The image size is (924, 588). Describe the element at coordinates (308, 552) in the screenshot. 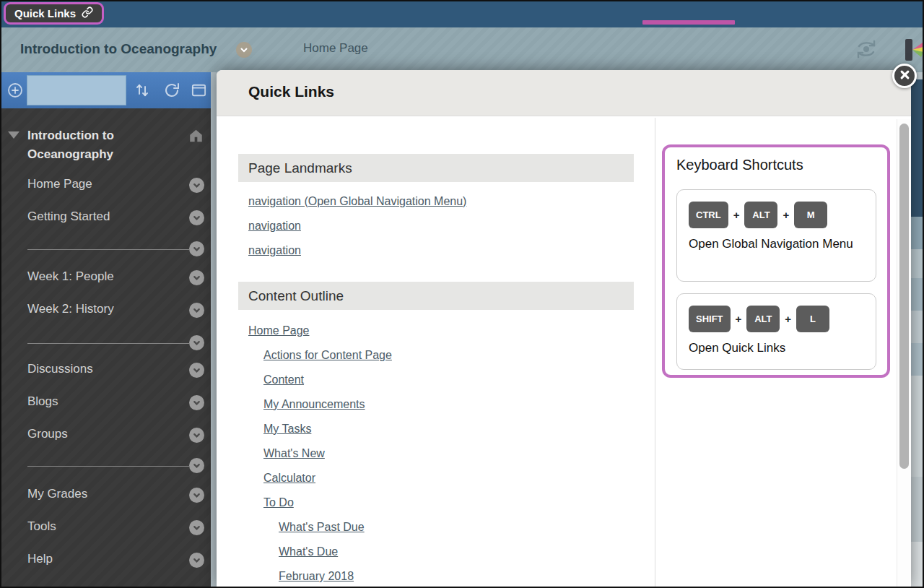

I see `outline-link: What's Due` at that location.